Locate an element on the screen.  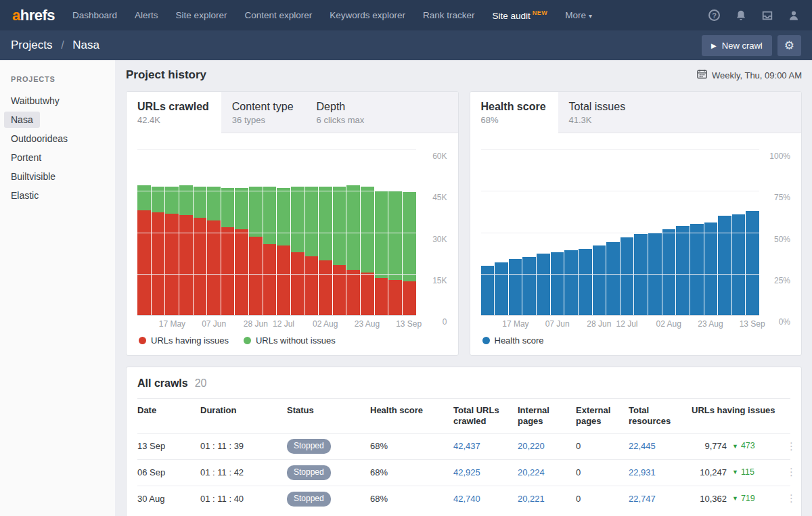
tab-depth: Depth 6 clicks max is located at coordinates (346, 112).